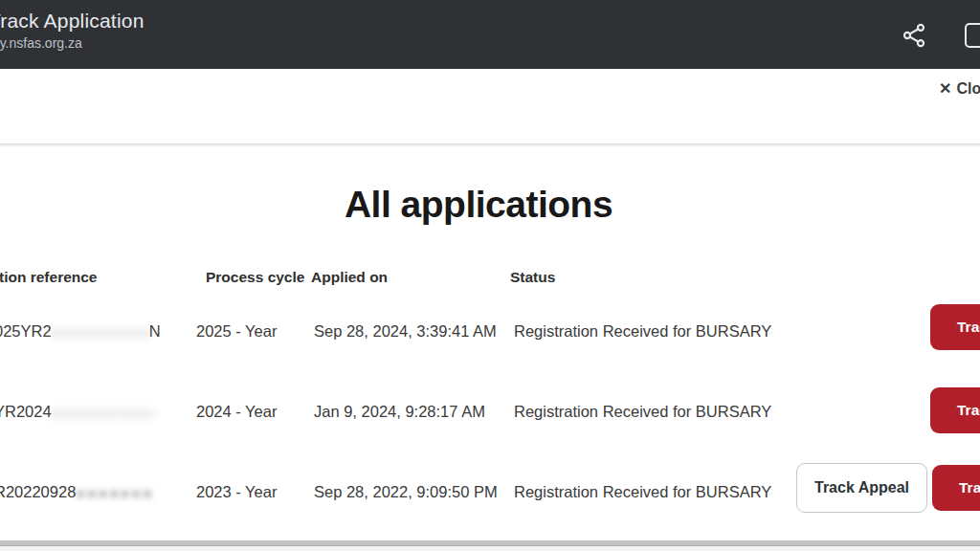 Image resolution: width=980 pixels, height=551 pixels. Describe the element at coordinates (914, 35) in the screenshot. I see `share-icon` at that location.